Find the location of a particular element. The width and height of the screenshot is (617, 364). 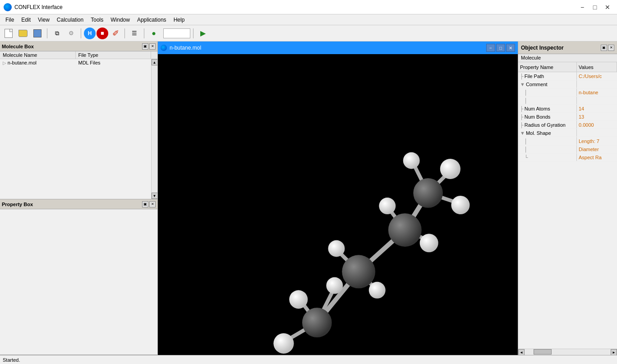

viewer-titlebar: n-butane.mol − □ ✕ is located at coordinates (338, 48).